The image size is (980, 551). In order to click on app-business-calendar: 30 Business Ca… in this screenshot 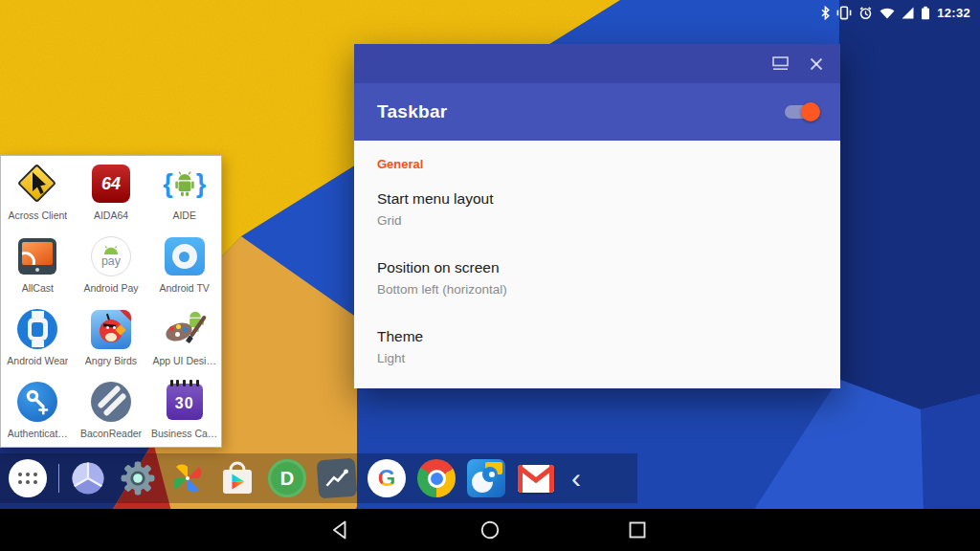, I will do `click(184, 412)`.